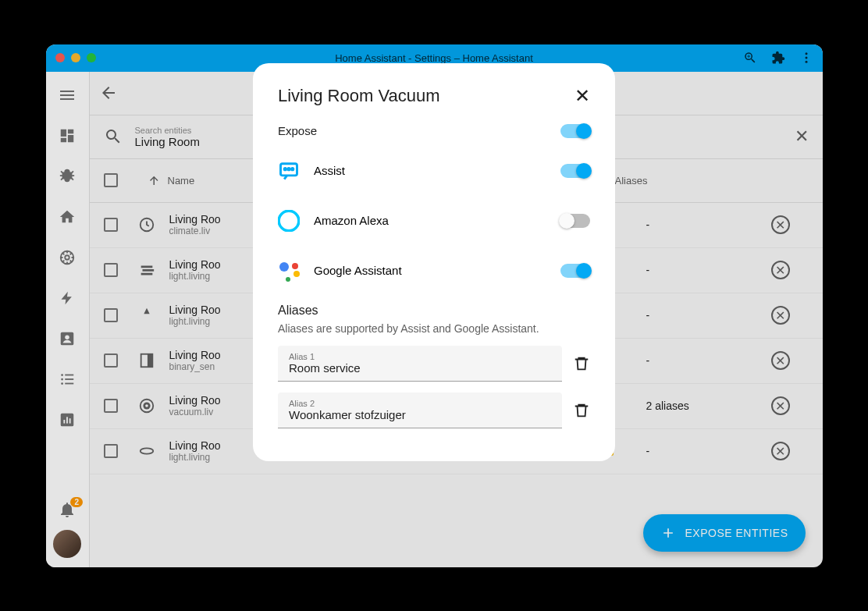 This screenshot has height=611, width=868. Describe the element at coordinates (420, 410) in the screenshot. I see `alias-input: Alias 2 Woonkamer stofzuiger` at that location.